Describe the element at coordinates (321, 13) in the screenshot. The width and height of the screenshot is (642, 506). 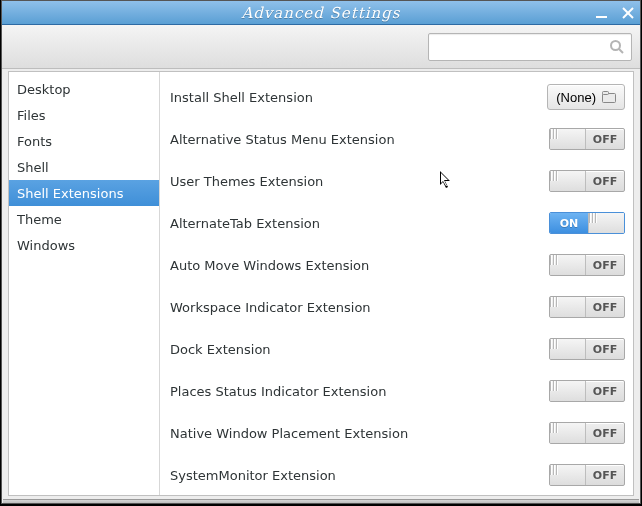
I see `titlebar: Advanced Settings` at that location.